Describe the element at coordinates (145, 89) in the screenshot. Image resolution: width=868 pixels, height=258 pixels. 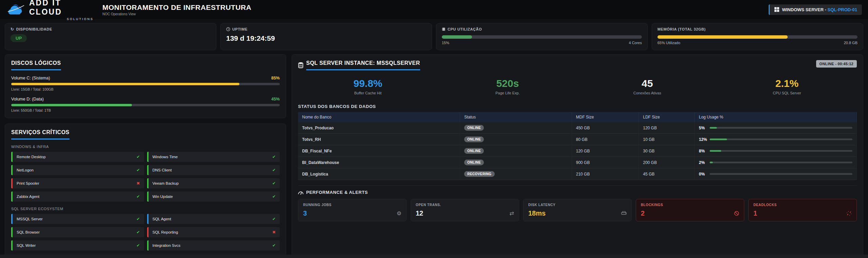
I see `volume-detail: Livre: 15GB / Total: 100GB` at that location.